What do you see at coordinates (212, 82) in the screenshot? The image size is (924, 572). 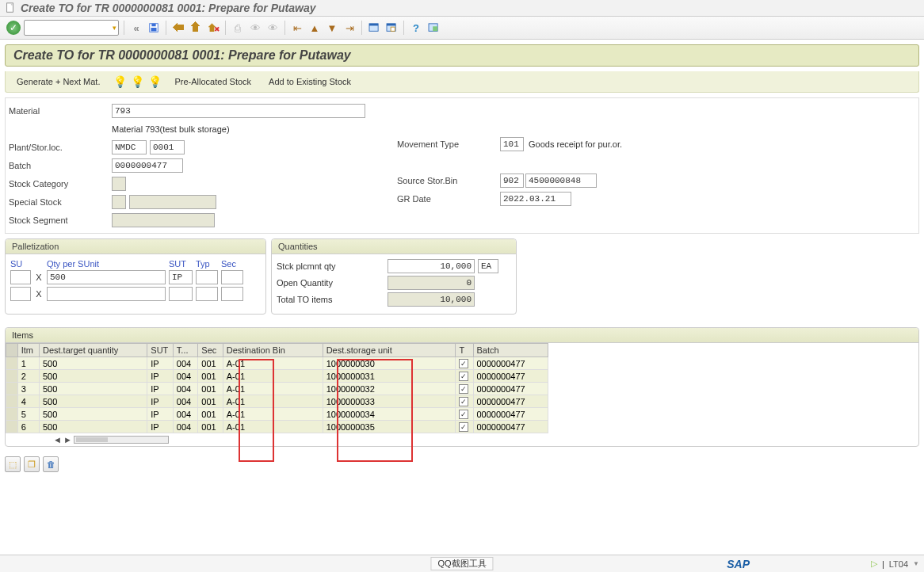 I see `pre-allocated-stock-button: Pre-Allocated Stock` at bounding box center [212, 82].